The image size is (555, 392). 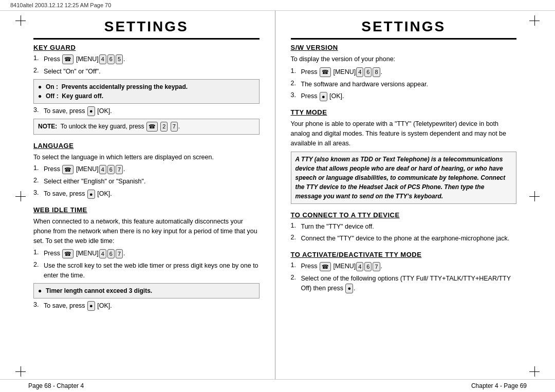 What do you see at coordinates (278, 385) in the screenshot?
I see `footer: Page 68 - Chapter 4 Chapter 4 - Page 69` at bounding box center [278, 385].